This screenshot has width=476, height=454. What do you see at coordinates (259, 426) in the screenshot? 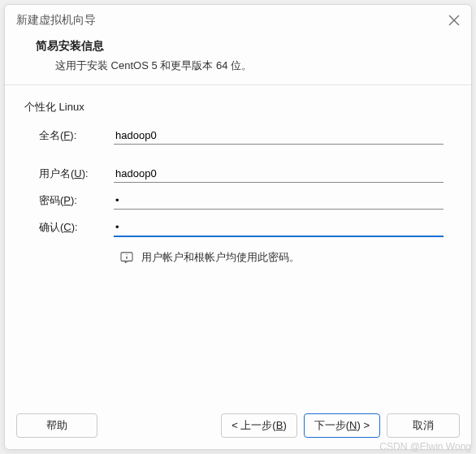
I see `back-button: < 上一步(B)` at bounding box center [259, 426].